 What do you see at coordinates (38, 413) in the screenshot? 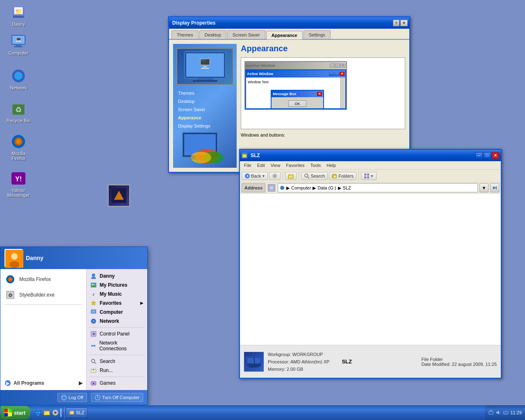
I see `ql-ie` at bounding box center [38, 413].